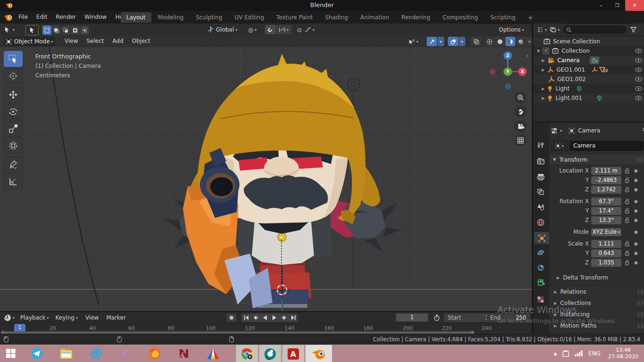 Image resolution: width=644 pixels, height=362 pixels. Describe the element at coordinates (293, 354) in the screenshot. I see `taskbar-acrobat-icon: A` at that location.